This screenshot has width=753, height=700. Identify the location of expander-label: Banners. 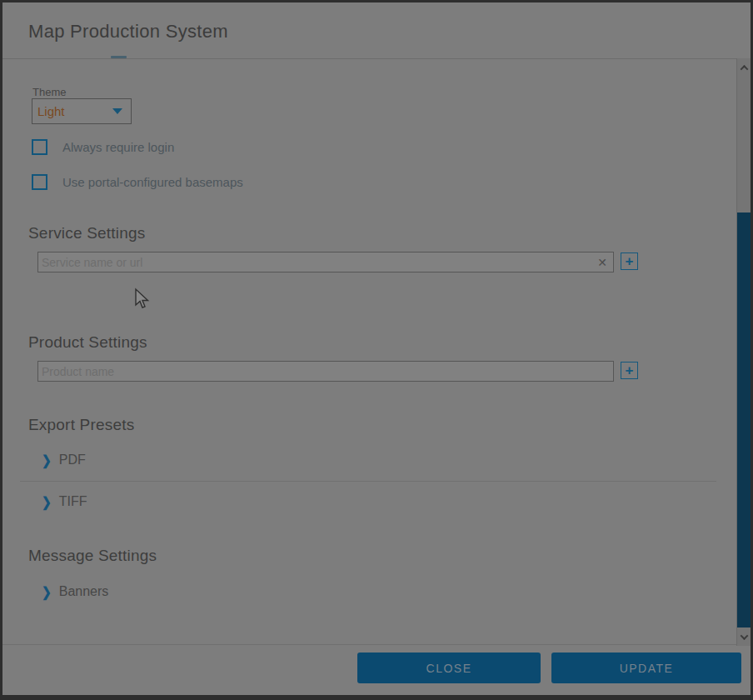
(84, 592).